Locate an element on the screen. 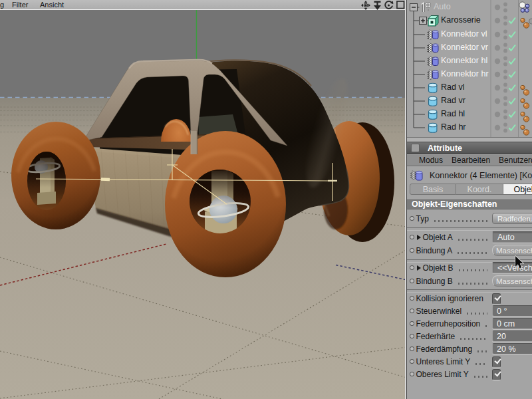 The width and height of the screenshot is (532, 399). om-object-konnektor-hr: Konnektor hr is located at coordinates (465, 74).